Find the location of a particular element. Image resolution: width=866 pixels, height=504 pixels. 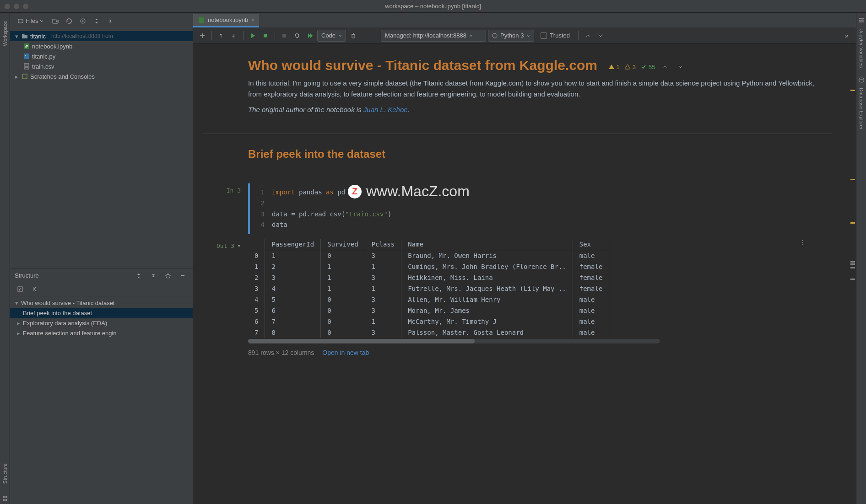

ipynb-icon is located at coordinates (201, 20).